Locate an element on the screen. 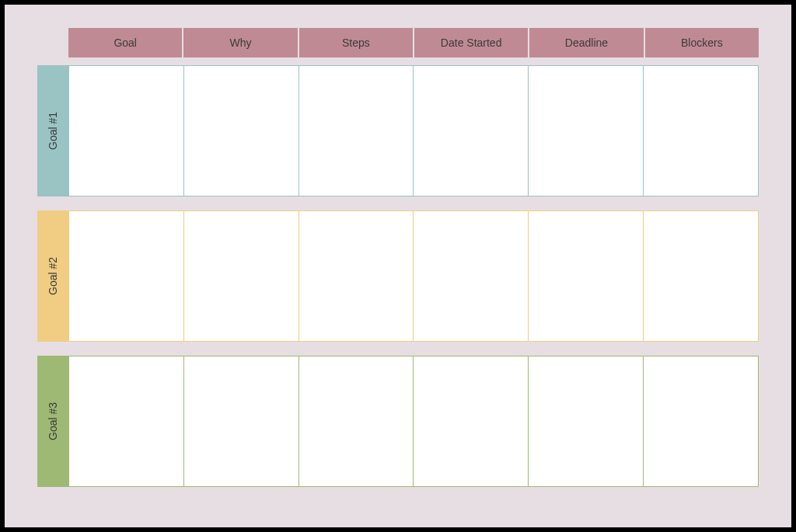 The height and width of the screenshot is (532, 796). cell-goal-2-steps is located at coordinates (357, 276).